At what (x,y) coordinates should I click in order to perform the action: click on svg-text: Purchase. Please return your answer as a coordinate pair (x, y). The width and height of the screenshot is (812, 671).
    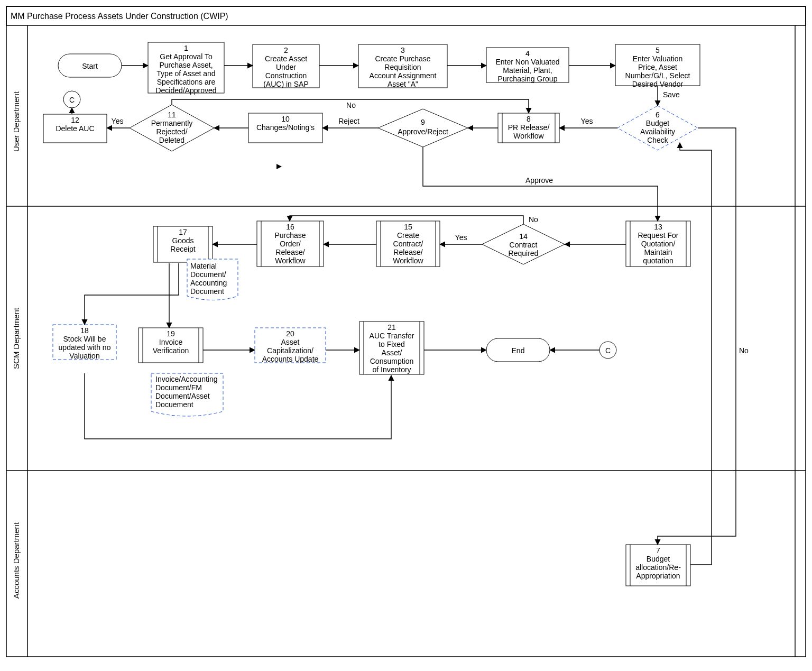
    Looking at the image, I should click on (290, 235).